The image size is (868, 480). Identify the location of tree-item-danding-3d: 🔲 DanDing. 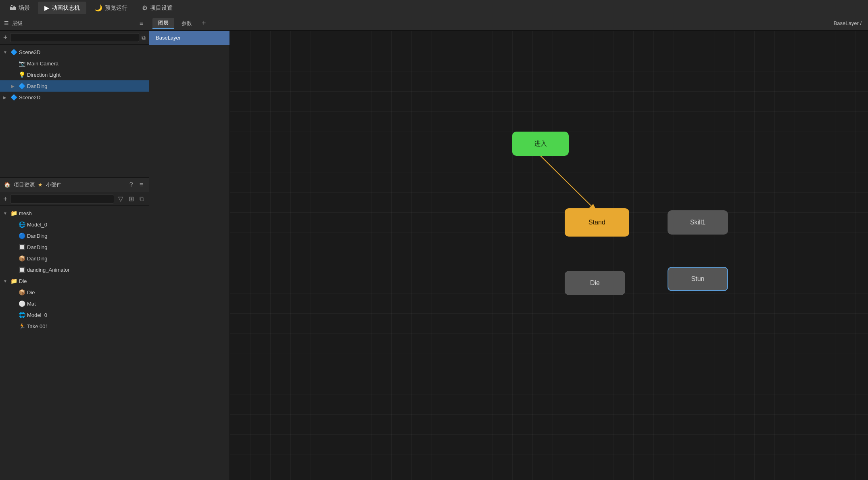
(74, 247).